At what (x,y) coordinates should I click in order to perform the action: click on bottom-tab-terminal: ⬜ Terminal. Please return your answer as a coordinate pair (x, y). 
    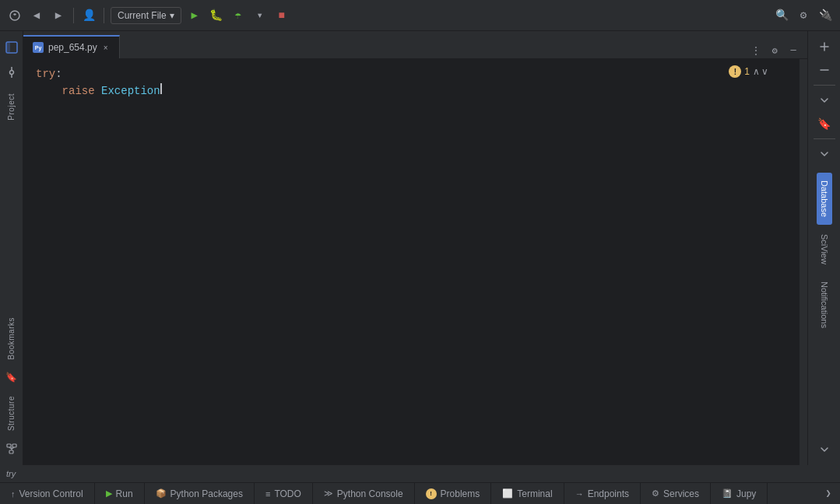
    Looking at the image, I should click on (528, 493).